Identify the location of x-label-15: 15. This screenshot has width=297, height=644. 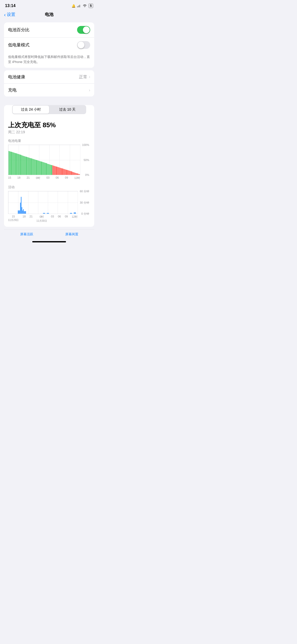
(10, 178).